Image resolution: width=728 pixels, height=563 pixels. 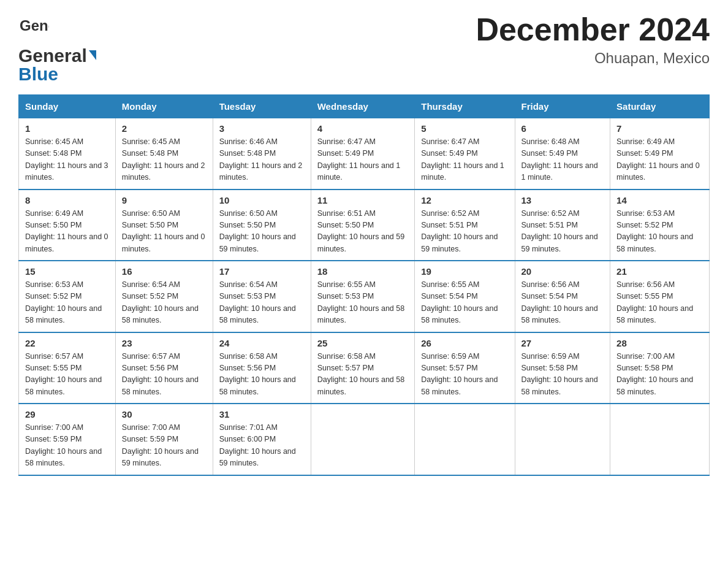 I want to click on day-info: Sunrise: 7:01 AMSunset: 6:00 PMDaylight:…, so click(x=257, y=445).